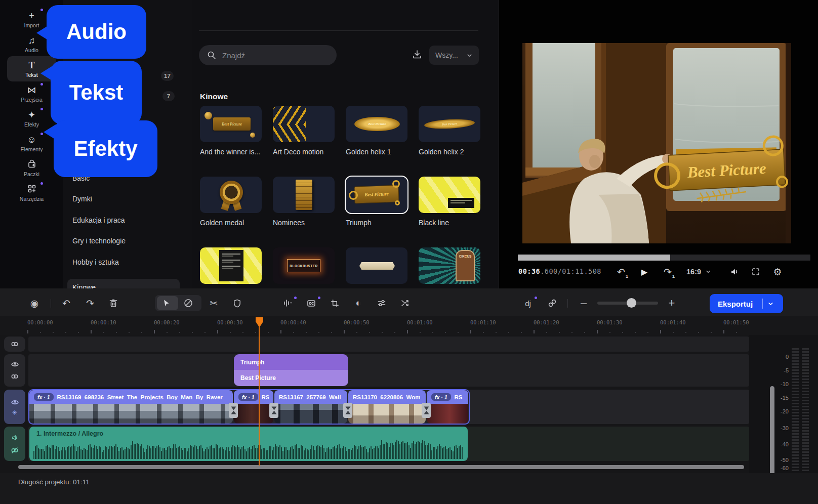  Describe the element at coordinates (131, 407) in the screenshot. I see `video-clip: fx · 1RS13169_698236_Street_The_Projects…` at that location.